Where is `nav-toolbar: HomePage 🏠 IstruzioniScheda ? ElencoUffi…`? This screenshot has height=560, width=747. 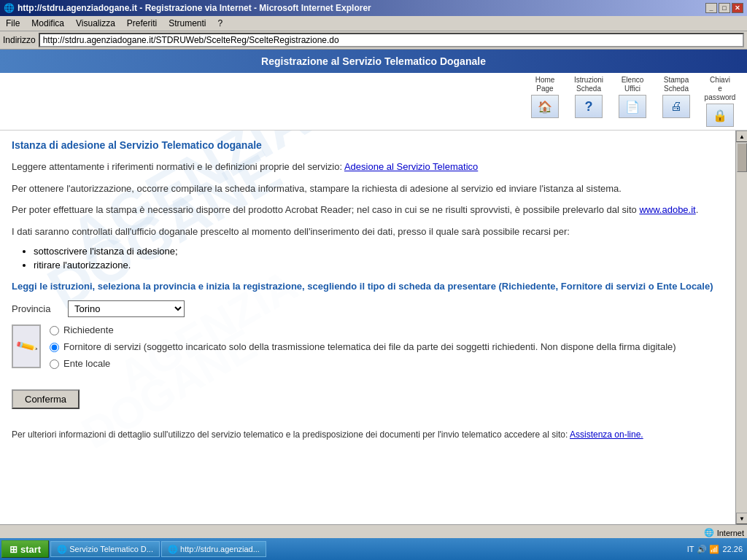
nav-toolbar: HomePage 🏠 IstruzioniScheda ? ElencoUffi… is located at coordinates (374, 102).